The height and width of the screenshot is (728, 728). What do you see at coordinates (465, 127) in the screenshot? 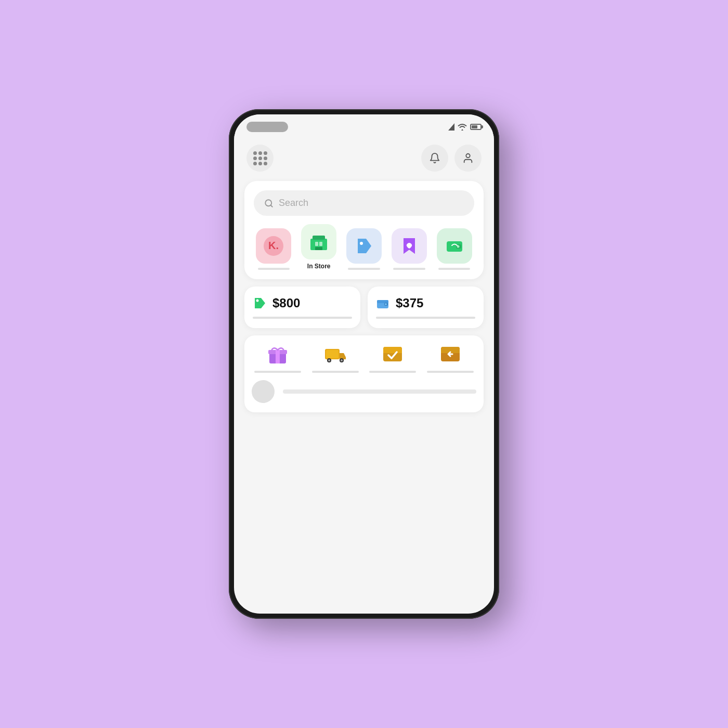
I see `status-icons` at bounding box center [465, 127].